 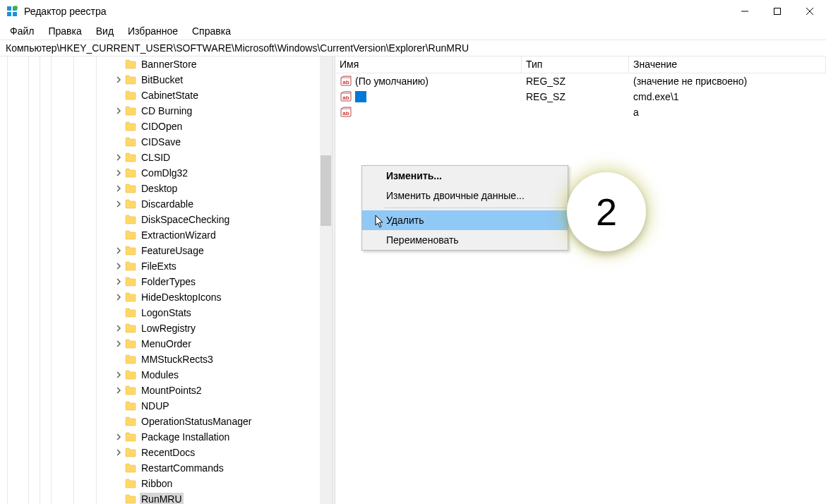 I want to click on tree-item: CIDOpen, so click(x=160, y=126).